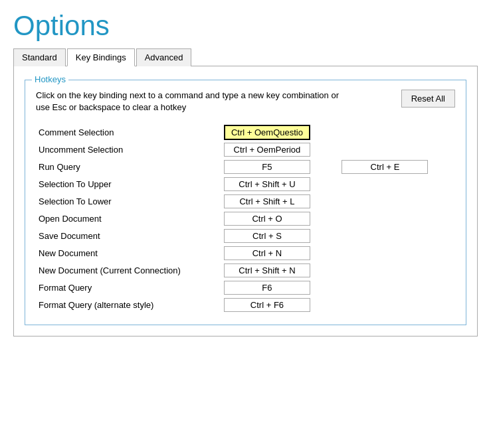 The image size is (491, 448). Describe the element at coordinates (267, 288) in the screenshot. I see `key-binding-box-primary: F6` at that location.